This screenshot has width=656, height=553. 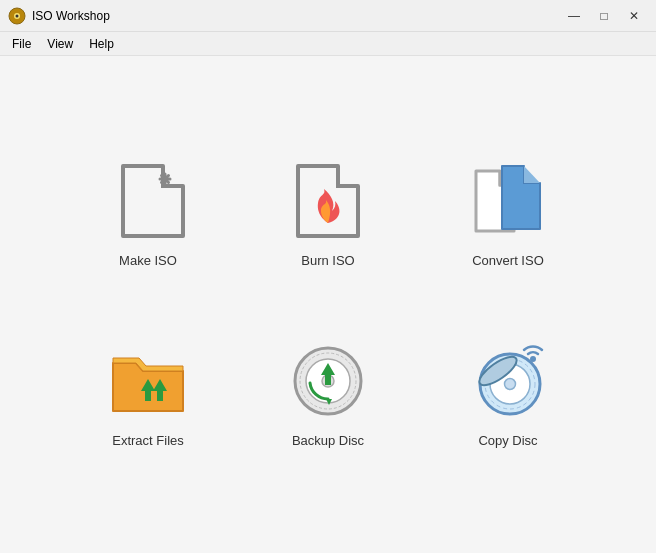 What do you see at coordinates (328, 260) in the screenshot?
I see `burn-iso-label: Burn ISO` at bounding box center [328, 260].